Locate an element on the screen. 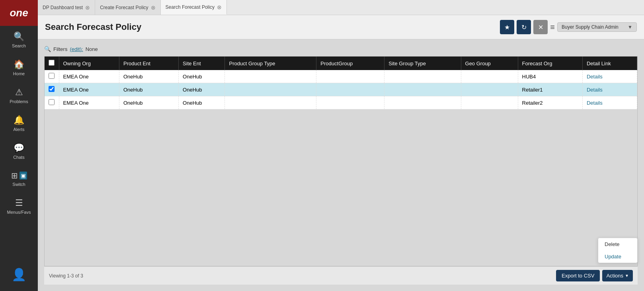 The width and height of the screenshot is (644, 291). filter-icon: 🔍 is located at coordinates (48, 49).